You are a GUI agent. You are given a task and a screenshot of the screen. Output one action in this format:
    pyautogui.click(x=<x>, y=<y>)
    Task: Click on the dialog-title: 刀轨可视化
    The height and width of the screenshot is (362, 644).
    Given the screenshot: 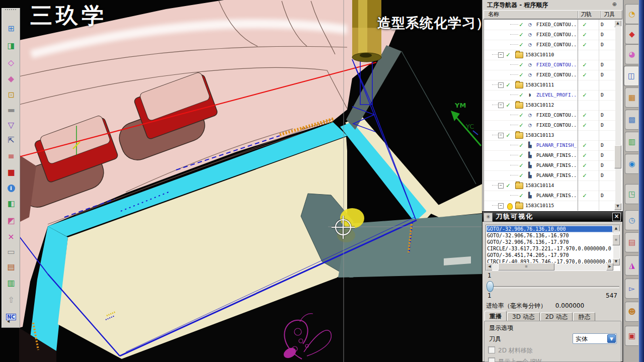 What is the action you would take?
    pyautogui.click(x=514, y=217)
    